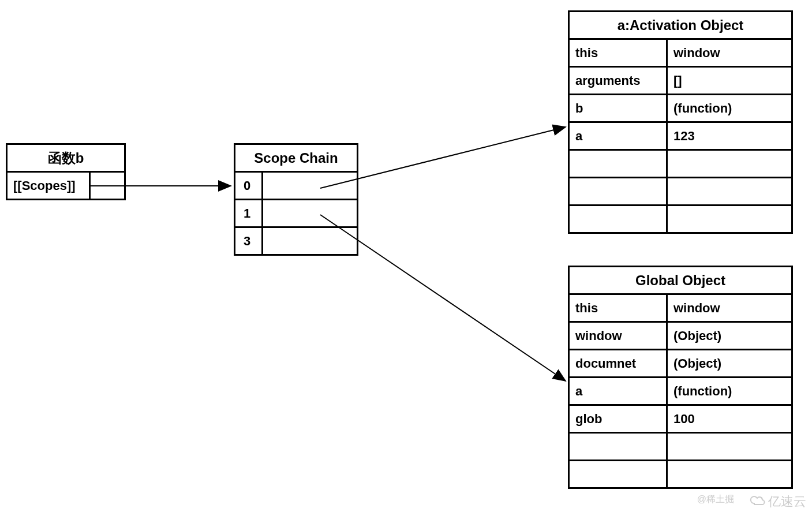 Image resolution: width=812 pixels, height=523 pixels. I want to click on ao-row-4-v, so click(729, 164).